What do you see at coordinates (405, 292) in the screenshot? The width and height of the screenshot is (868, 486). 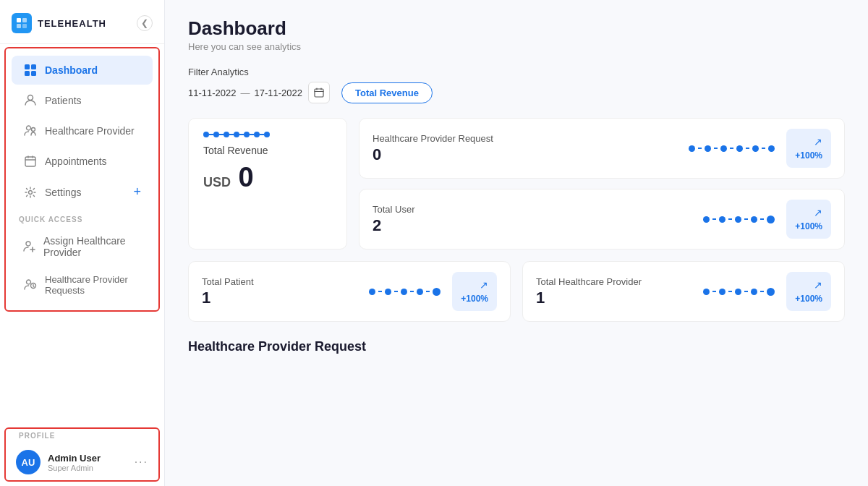 I see `total-patient-chart` at bounding box center [405, 292].